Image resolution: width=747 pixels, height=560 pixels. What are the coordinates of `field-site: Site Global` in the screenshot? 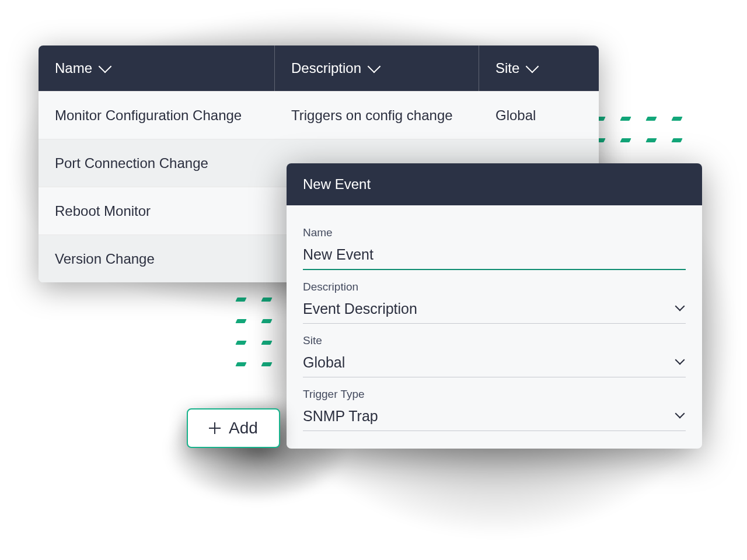 It's located at (494, 356).